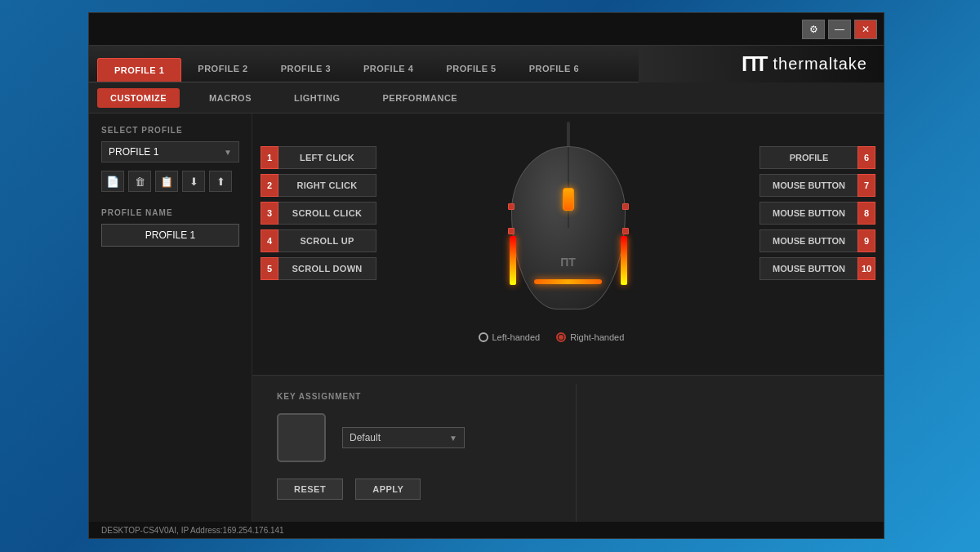  What do you see at coordinates (626, 207) in the screenshot?
I see `side-dot-right-top` at bounding box center [626, 207].